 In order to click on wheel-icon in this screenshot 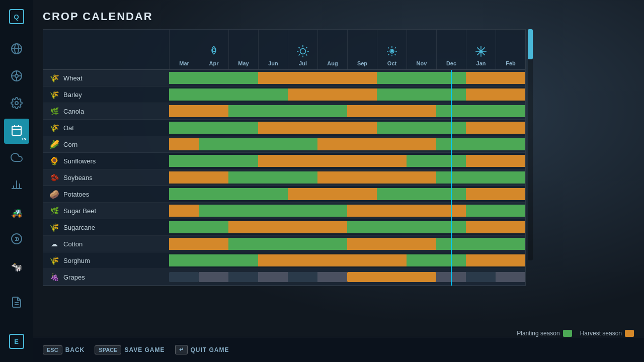, I will do `click(17, 77)`.